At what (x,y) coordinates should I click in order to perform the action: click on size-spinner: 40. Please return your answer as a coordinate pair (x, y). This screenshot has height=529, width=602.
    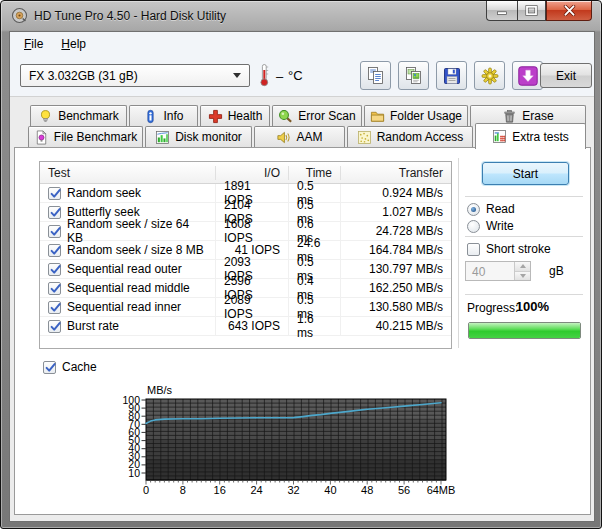
    Looking at the image, I should click on (498, 271).